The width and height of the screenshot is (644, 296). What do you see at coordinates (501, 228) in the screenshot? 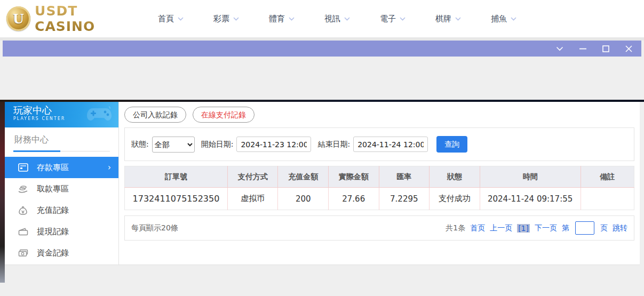
I see `prev-page-link: 上一页` at bounding box center [501, 228].